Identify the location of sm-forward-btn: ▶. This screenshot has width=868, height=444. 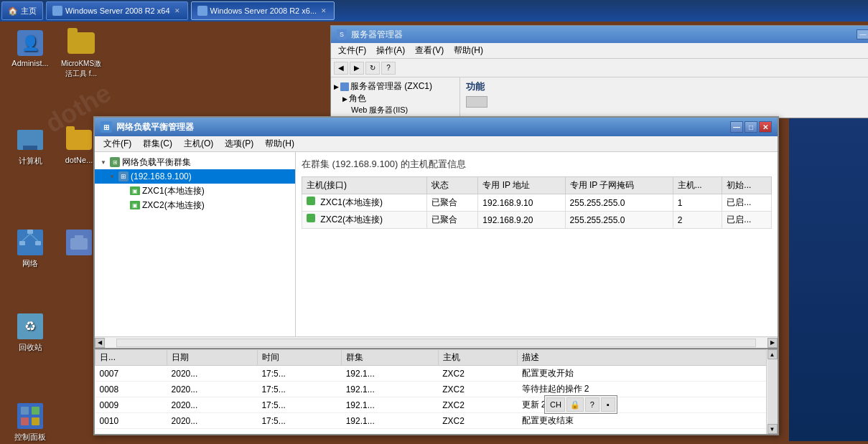
(357, 68).